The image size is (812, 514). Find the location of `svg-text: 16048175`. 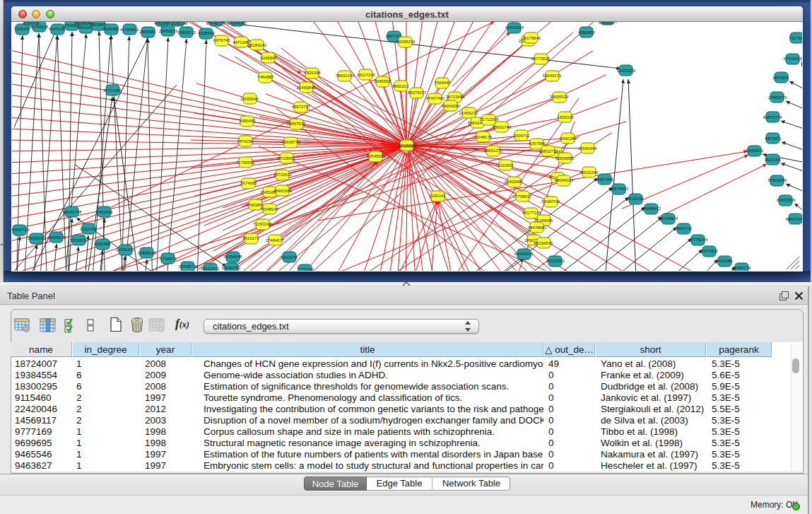

svg-text: 16048175 is located at coordinates (483, 137).